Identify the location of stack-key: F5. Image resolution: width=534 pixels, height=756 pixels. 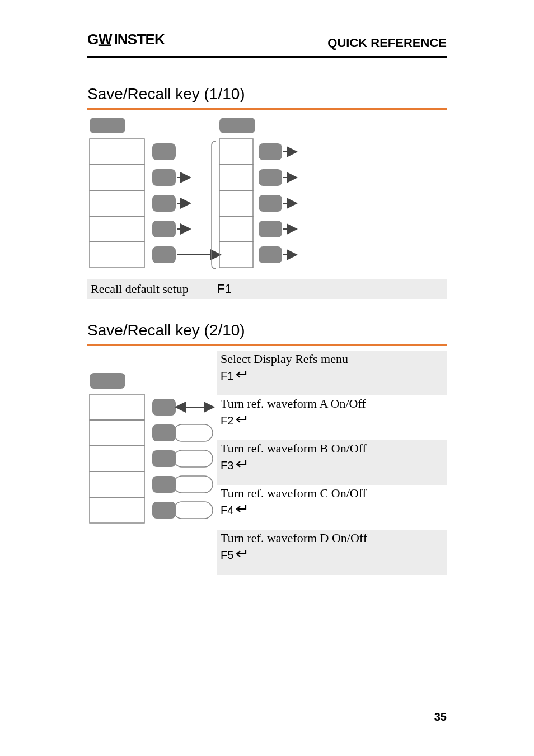
(234, 556).